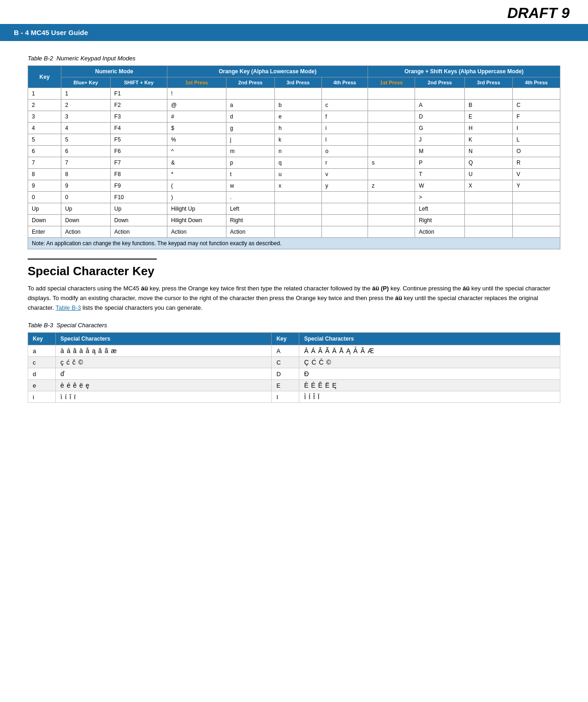 This screenshot has width=588, height=702. I want to click on table-cell: F9, so click(138, 186).